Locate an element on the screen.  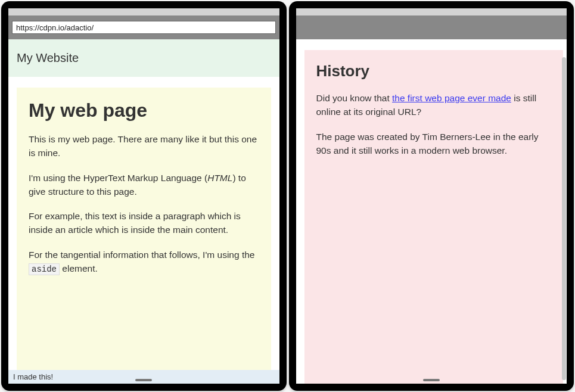
url-input is located at coordinates (144, 27).